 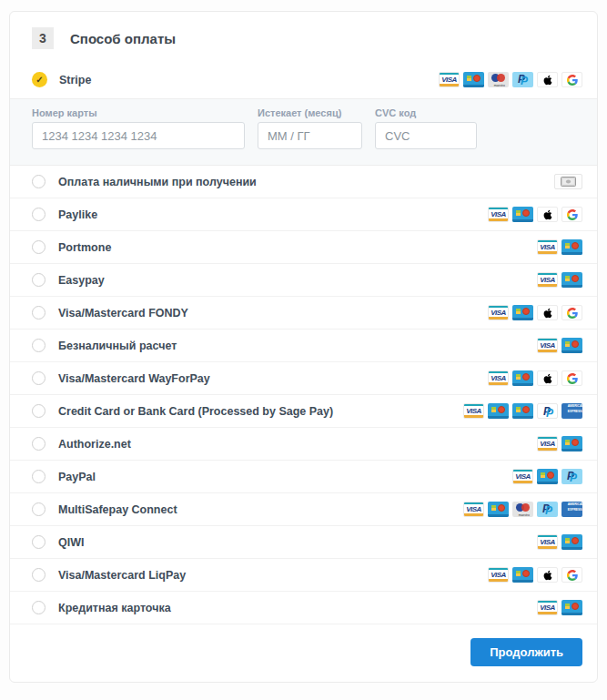 What do you see at coordinates (138, 136) in the screenshot?
I see `card-number-input` at bounding box center [138, 136].